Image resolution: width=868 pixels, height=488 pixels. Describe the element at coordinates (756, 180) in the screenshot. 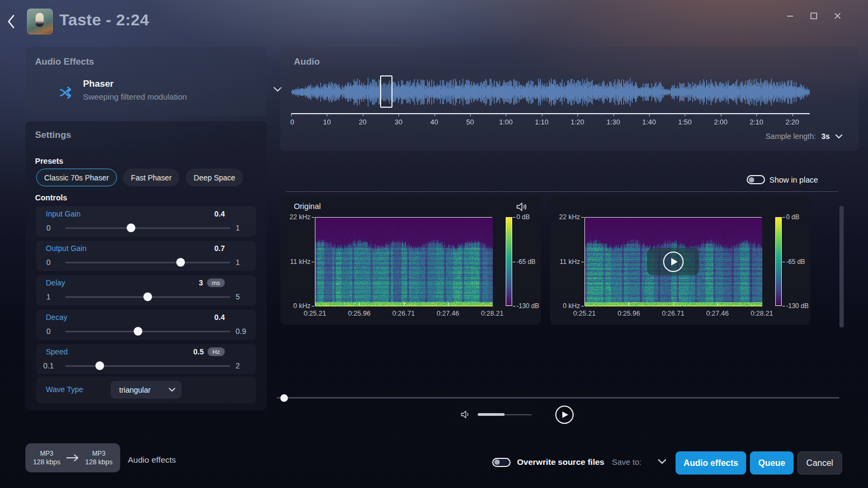

I see `show-in-place-toggle` at that location.